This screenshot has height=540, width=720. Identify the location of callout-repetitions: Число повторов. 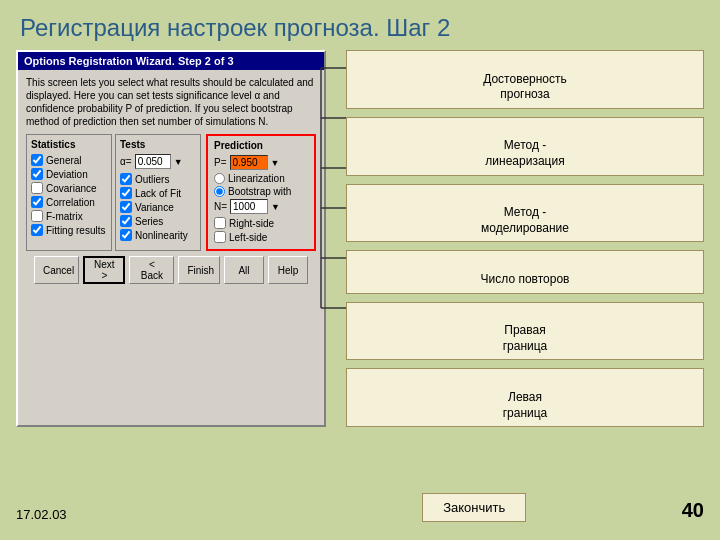
(525, 272).